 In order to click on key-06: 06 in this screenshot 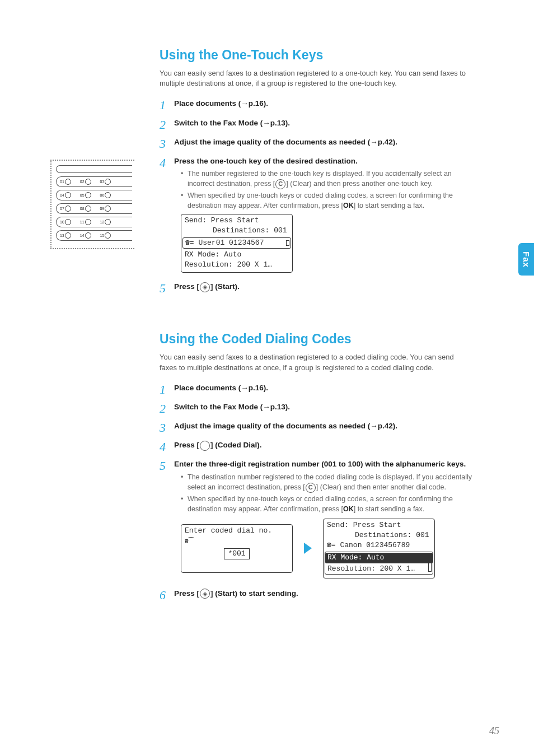, I will do `click(106, 195)`.